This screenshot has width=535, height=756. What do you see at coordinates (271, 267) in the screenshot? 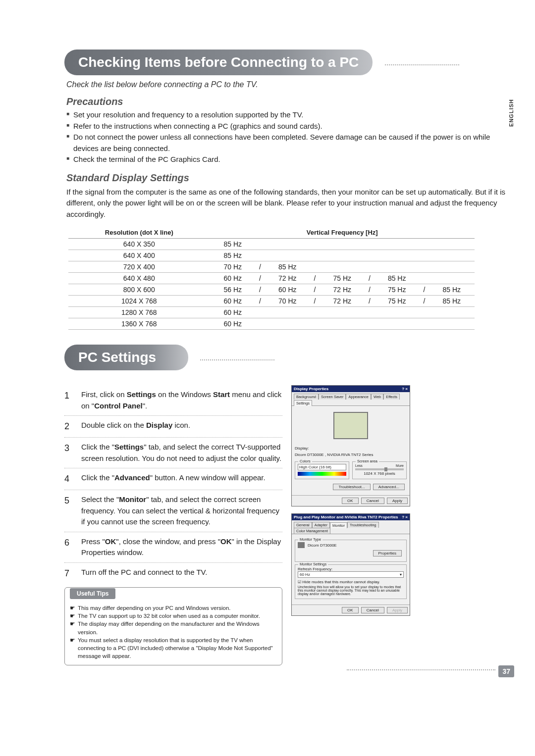
I see `table-row: 720 X 40070 Hz/85 Hz` at bounding box center [271, 267].